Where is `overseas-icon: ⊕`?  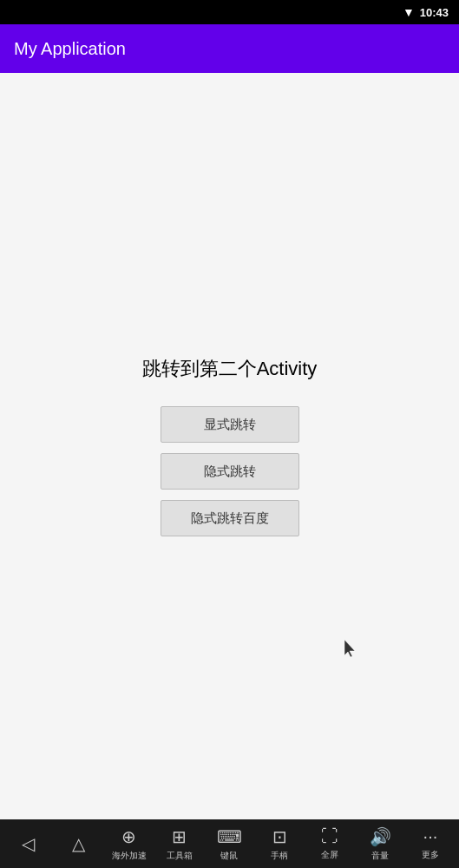
overseas-icon: ⊕ is located at coordinates (128, 837).